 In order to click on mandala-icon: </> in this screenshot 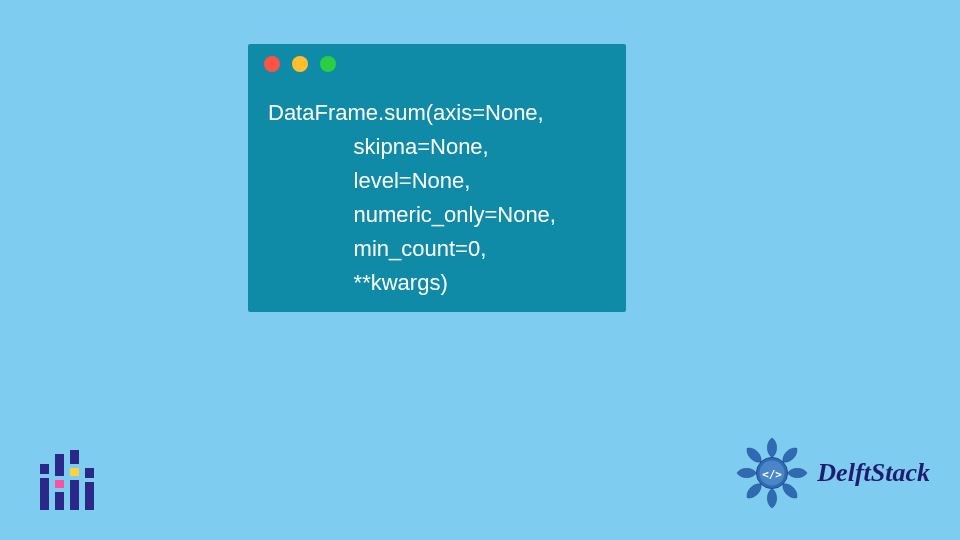, I will do `click(772, 473)`.